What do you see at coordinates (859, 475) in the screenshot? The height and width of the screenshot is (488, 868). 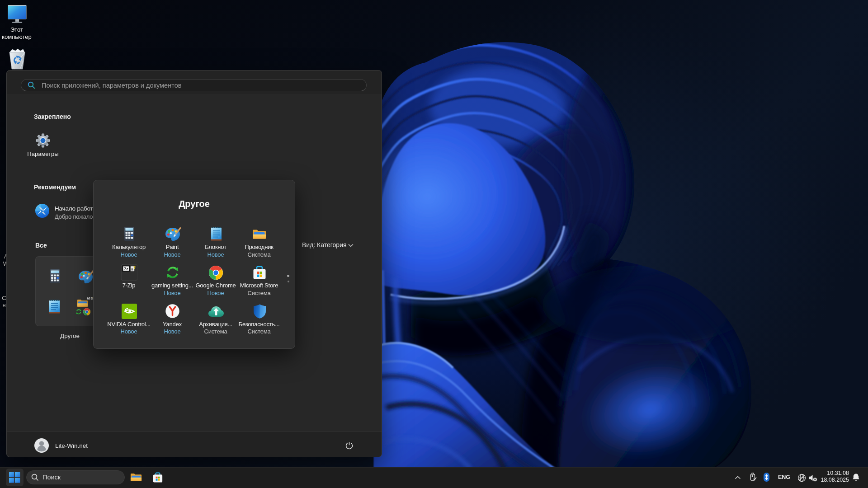 I see `svg-text: z` at bounding box center [859, 475].